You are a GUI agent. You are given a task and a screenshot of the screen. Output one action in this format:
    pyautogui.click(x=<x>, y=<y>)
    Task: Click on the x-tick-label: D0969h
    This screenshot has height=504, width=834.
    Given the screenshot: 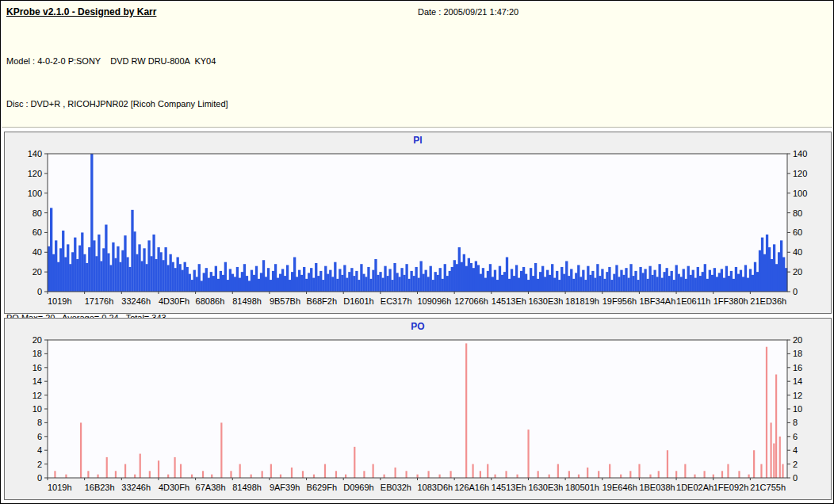 What is the action you would take?
    pyautogui.click(x=358, y=487)
    